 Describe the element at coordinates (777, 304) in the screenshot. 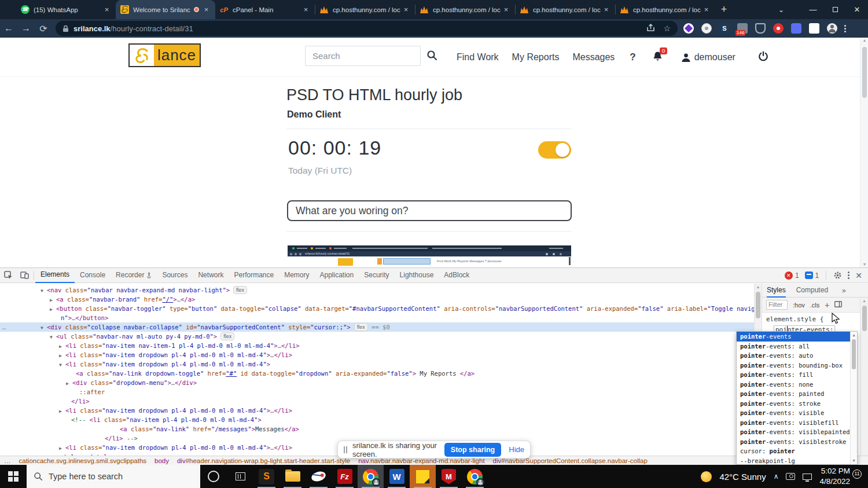

I see `styles-filter-input: Filter` at that location.